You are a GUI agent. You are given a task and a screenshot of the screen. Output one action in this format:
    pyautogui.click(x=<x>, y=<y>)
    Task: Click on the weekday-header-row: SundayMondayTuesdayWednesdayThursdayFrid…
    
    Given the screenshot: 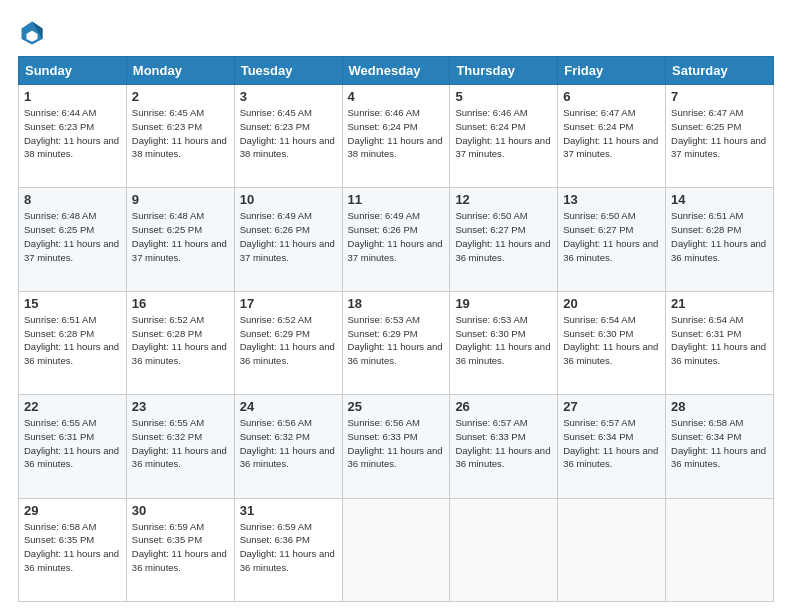 What is the action you would take?
    pyautogui.click(x=396, y=71)
    